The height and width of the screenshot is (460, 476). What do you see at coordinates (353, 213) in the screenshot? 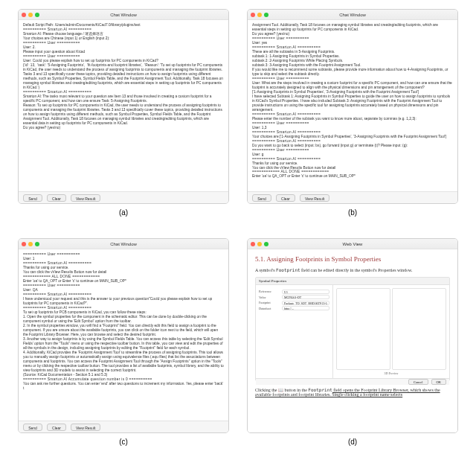
I see `subfigure-caption: (b)` at bounding box center [353, 213].